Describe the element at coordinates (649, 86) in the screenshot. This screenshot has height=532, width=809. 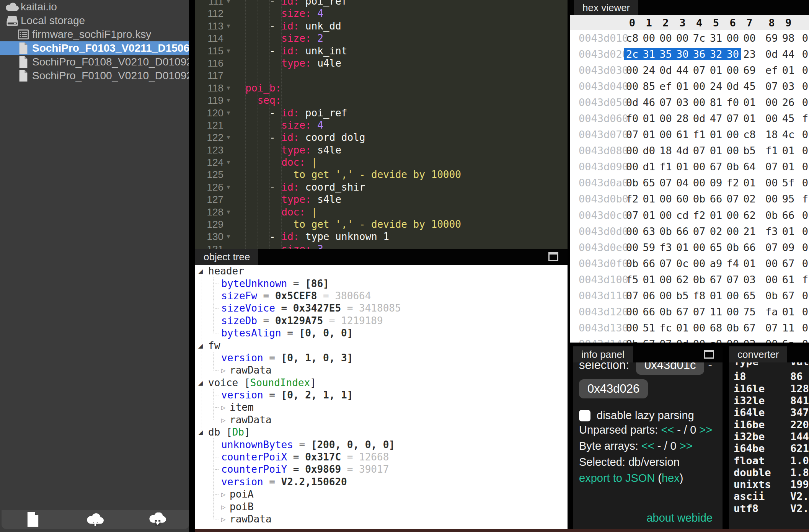
I see `hex-byte: 85` at that location.